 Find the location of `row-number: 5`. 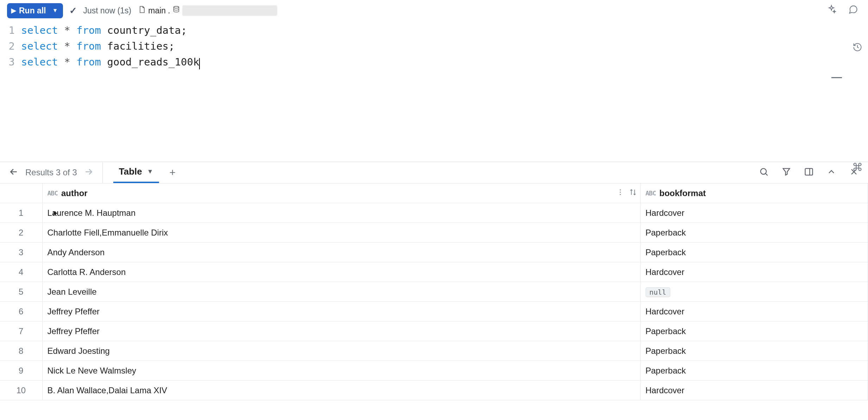

row-number: 5 is located at coordinates (21, 292).